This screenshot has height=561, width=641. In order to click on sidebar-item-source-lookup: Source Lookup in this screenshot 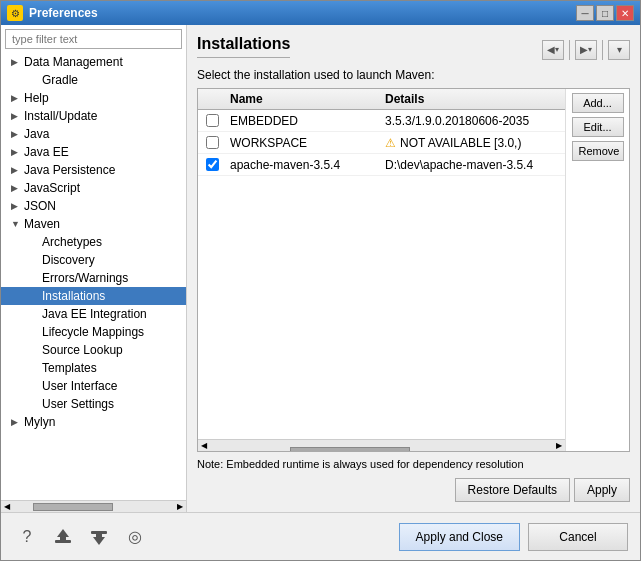, I will do `click(94, 350)`.